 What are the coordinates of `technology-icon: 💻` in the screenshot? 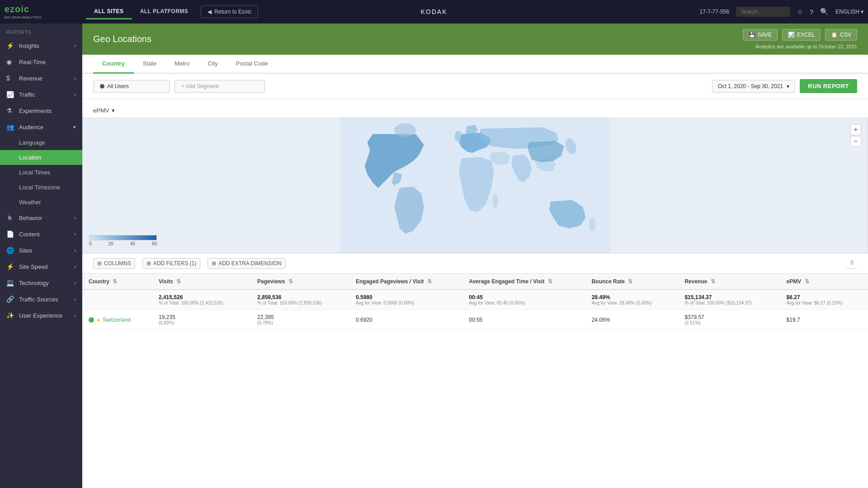 It's located at (10, 283).